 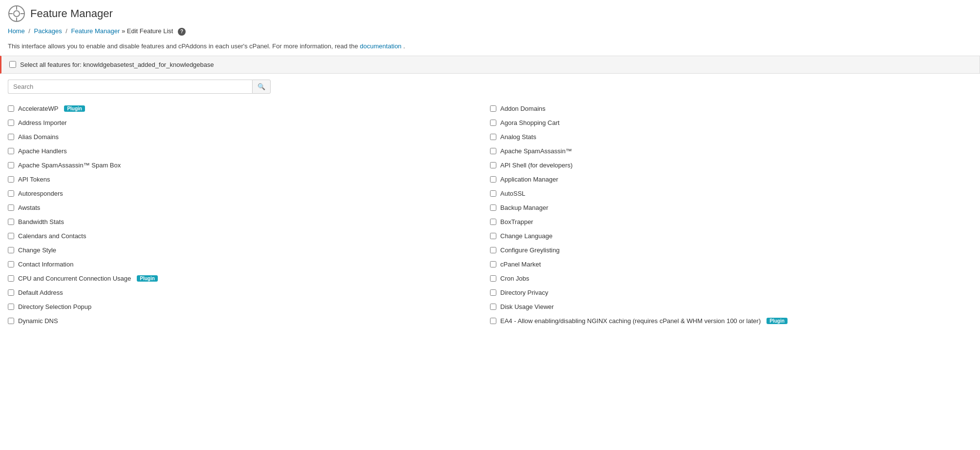 What do you see at coordinates (731, 108) in the screenshot?
I see `feature-item: Addon Domains` at bounding box center [731, 108].